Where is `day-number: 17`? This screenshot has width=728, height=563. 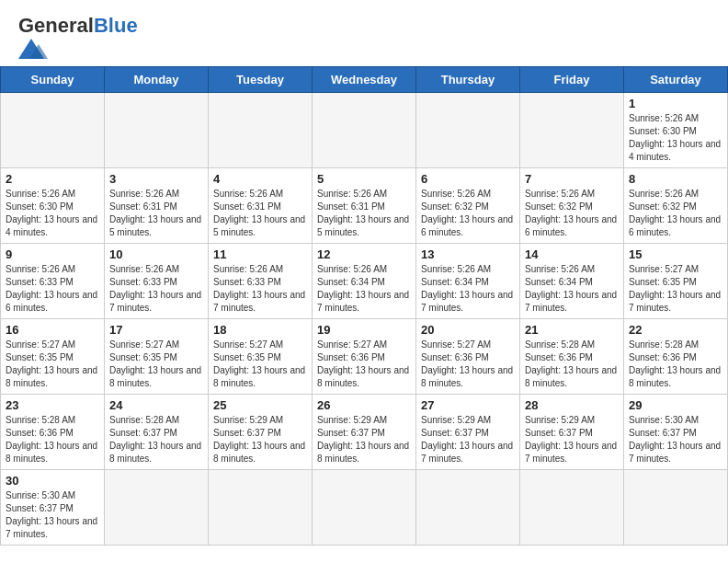
day-number: 17 is located at coordinates (156, 329).